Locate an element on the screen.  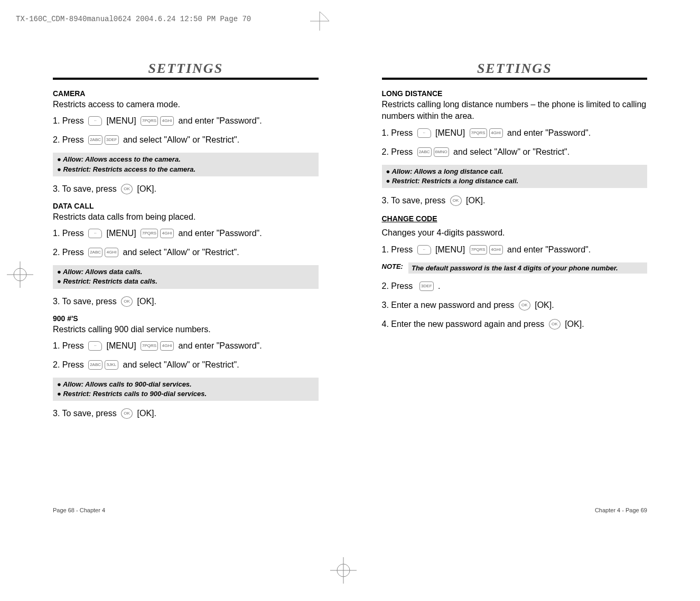
step-2: 2. Press 2ABC 4GHI and select "Allow" or… is located at coordinates (186, 252).